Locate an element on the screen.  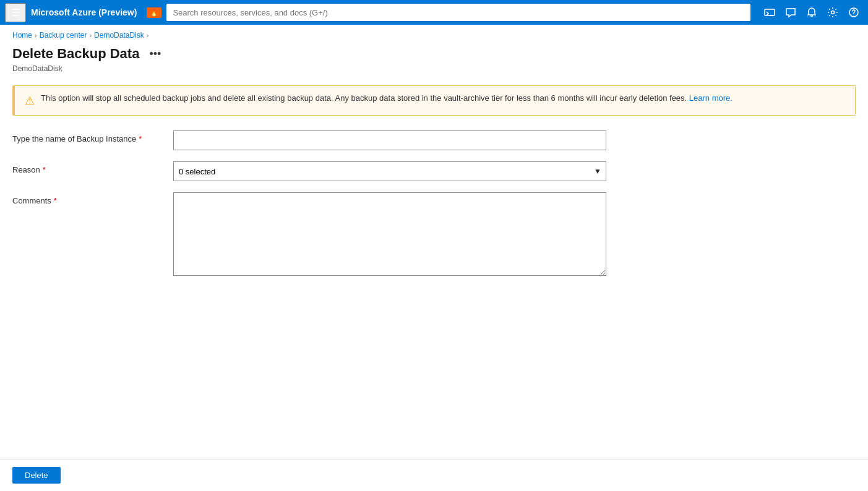
comments-textarea is located at coordinates (390, 234).